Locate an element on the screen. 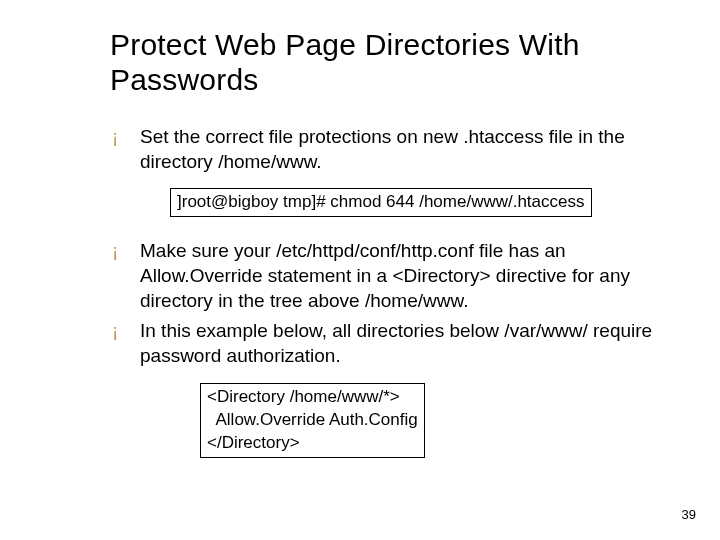  slide-title: Protect Web Page Directories With Passwo… is located at coordinates (385, 62).